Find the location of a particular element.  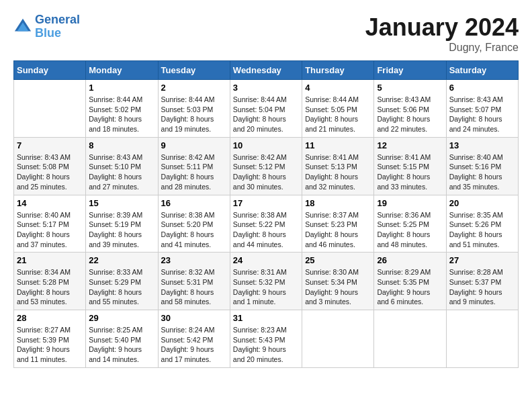

daylight: Daylight: 8 hours and 28 minutes. is located at coordinates (194, 181).